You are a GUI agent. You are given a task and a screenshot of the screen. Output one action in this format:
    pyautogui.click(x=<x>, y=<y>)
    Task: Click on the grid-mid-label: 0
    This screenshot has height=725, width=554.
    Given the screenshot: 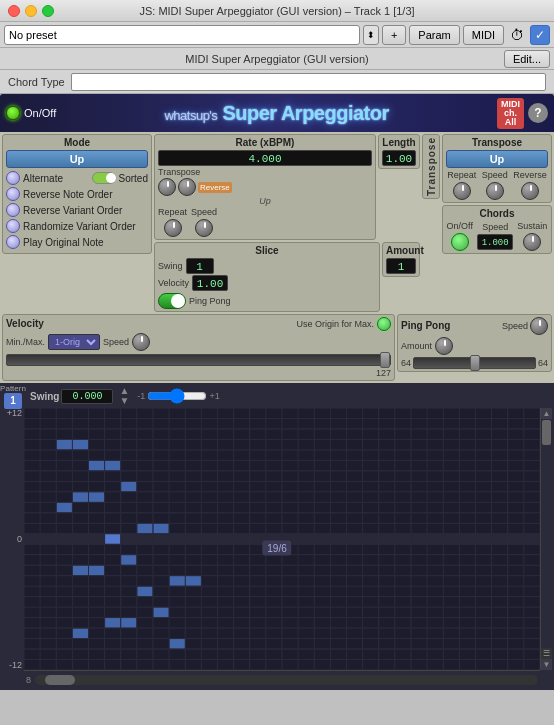 What is the action you would take?
    pyautogui.click(x=13, y=539)
    